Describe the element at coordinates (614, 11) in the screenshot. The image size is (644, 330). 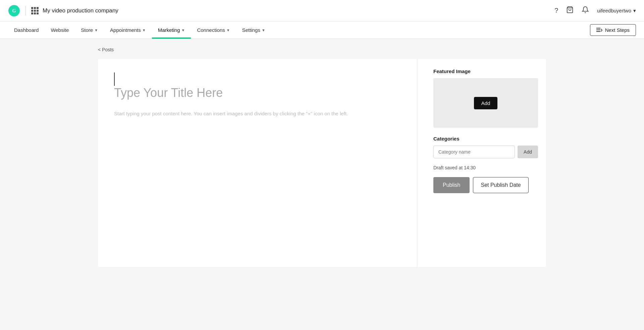
I see `user-name: uifeedbuyertwo` at that location.